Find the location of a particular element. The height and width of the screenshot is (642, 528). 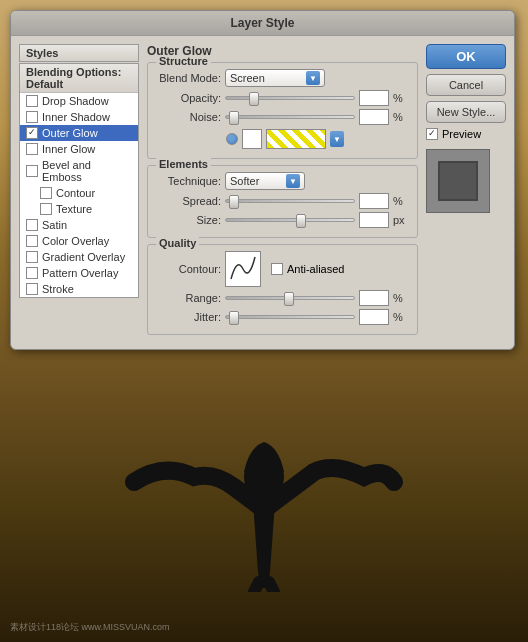

noise-slider-track is located at coordinates (290, 117).